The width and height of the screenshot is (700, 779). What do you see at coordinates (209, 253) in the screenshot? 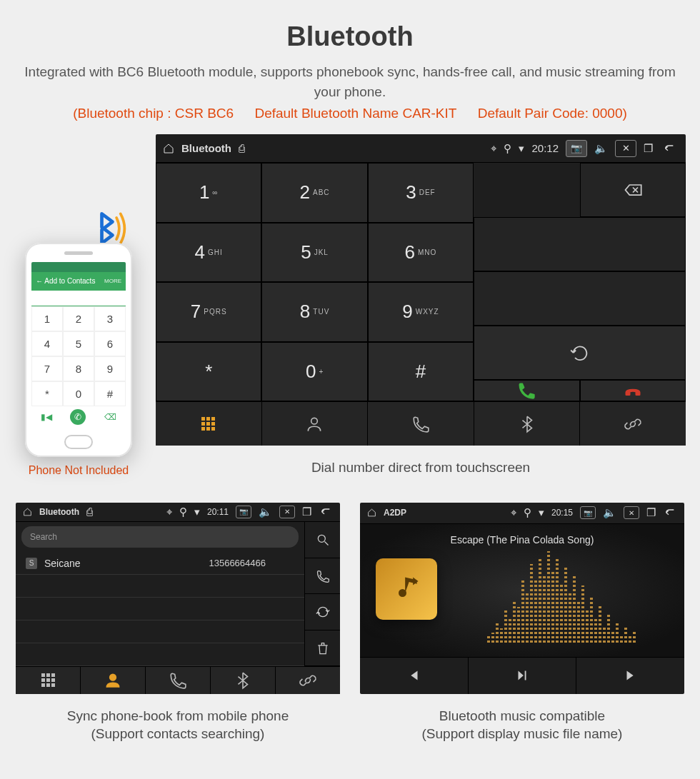
I see `dial-key-4: 4GHI` at bounding box center [209, 253].